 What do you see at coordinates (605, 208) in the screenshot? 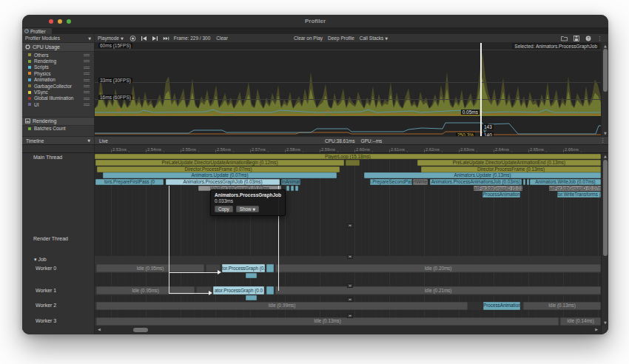
I see `timeline-scroll-thumb` at bounding box center [605, 208].